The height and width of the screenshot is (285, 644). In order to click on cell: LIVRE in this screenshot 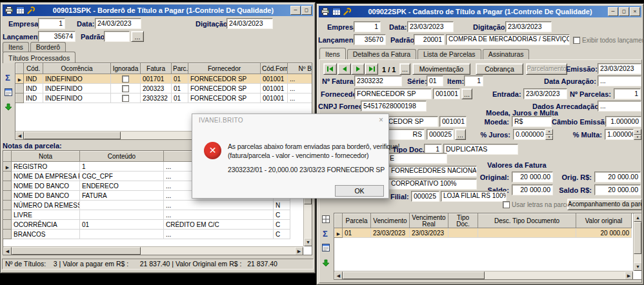, I will do `click(46, 215)`.